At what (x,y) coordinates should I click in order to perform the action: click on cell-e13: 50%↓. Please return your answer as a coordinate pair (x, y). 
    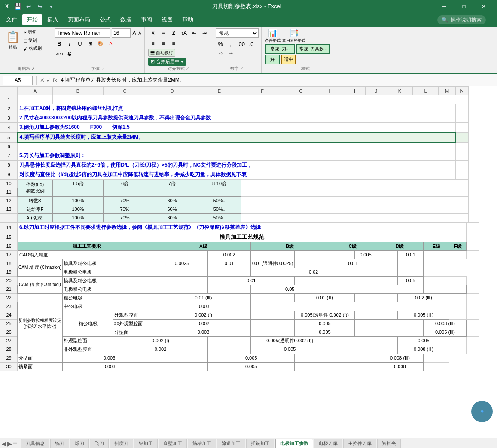
    Looking at the image, I should click on (220, 209).